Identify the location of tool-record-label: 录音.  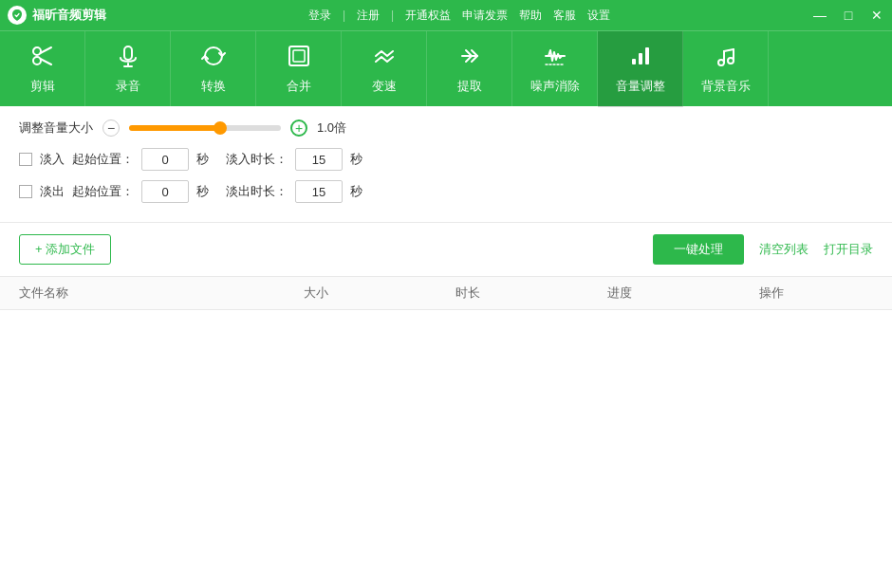
(128, 86).